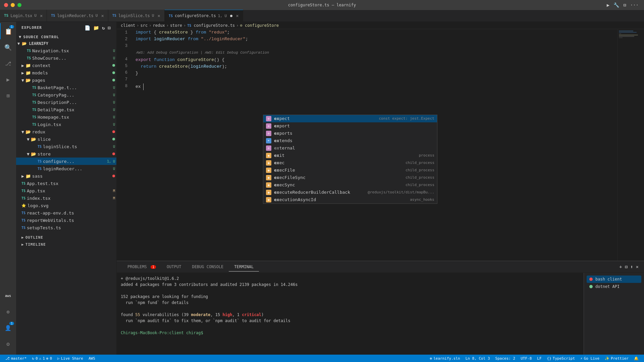 The height and width of the screenshot is (362, 644). Describe the element at coordinates (137, 15) in the screenshot. I see `tab-loginslice: TS loginSlice.ts U ×` at that location.